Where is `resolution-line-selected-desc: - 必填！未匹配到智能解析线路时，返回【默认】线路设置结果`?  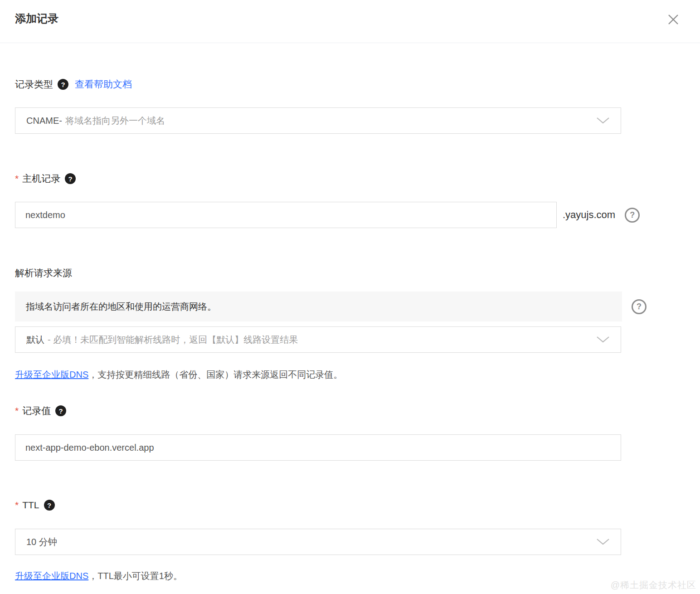 resolution-line-selected-desc: - 必填！未匹配到智能解析线路时，返回【默认】线路设置结果 is located at coordinates (173, 340).